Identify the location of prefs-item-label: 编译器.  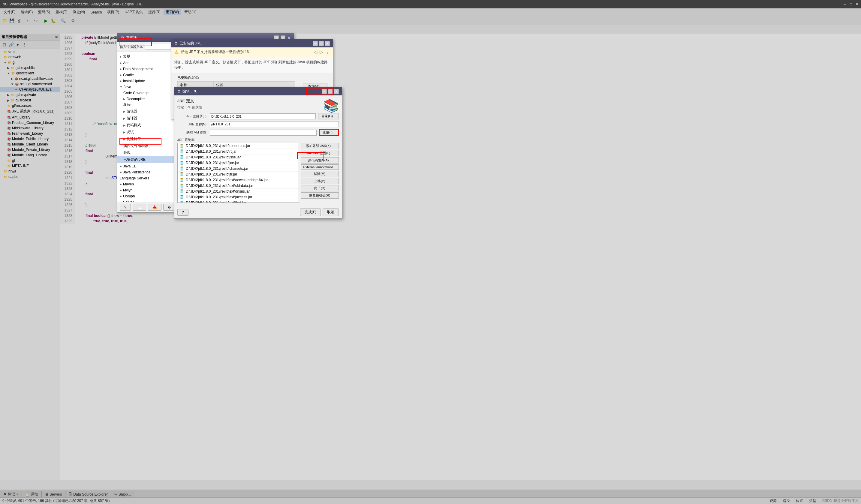
(132, 118).